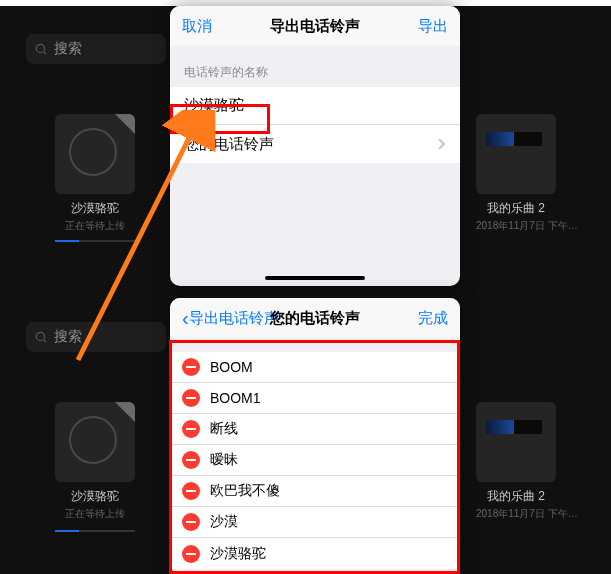  I want to click on home-indicator, so click(315, 278).